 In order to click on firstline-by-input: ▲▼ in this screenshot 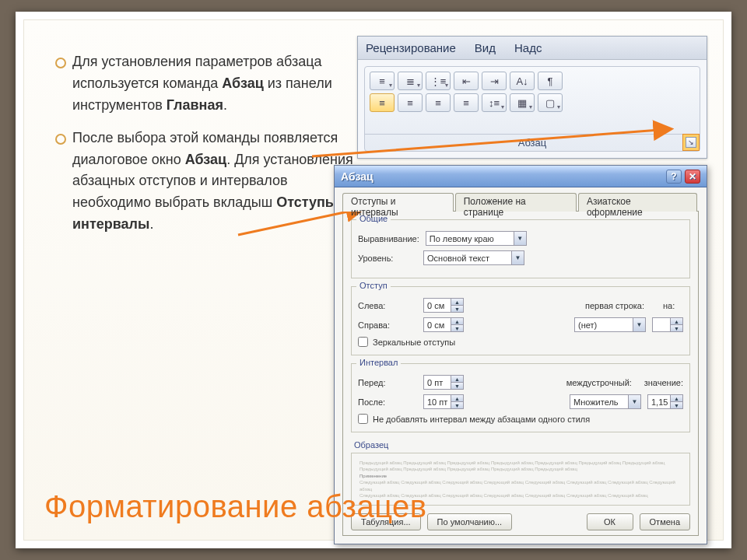, I will do `click(668, 325)`.